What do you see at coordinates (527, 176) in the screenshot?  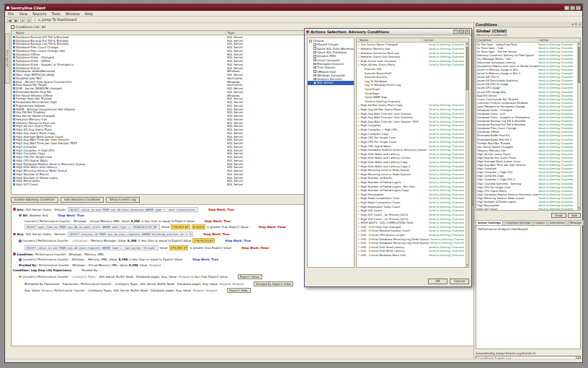 I see `advisory-condition-row: High Compiles Copy Send to Alerting Chan…` at bounding box center [527, 176].